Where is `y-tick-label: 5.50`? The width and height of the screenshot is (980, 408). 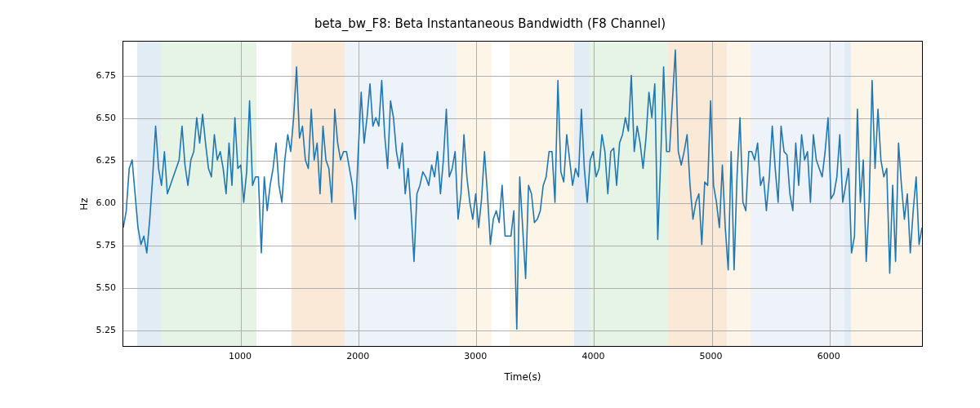
y-tick-label: 5.50 is located at coordinates (96, 287).